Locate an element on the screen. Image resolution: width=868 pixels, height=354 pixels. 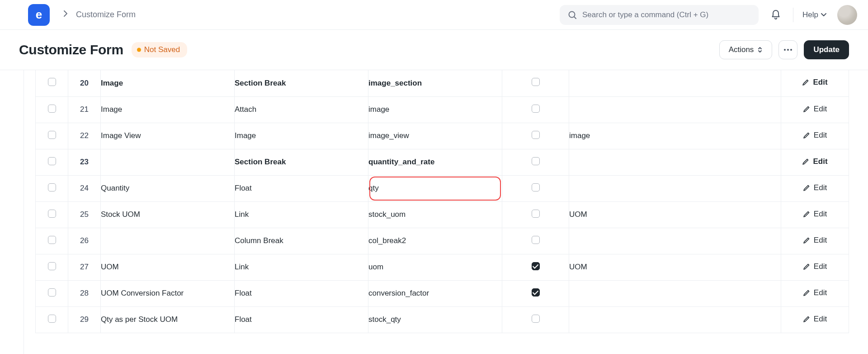
search-input is located at coordinates (666, 15).